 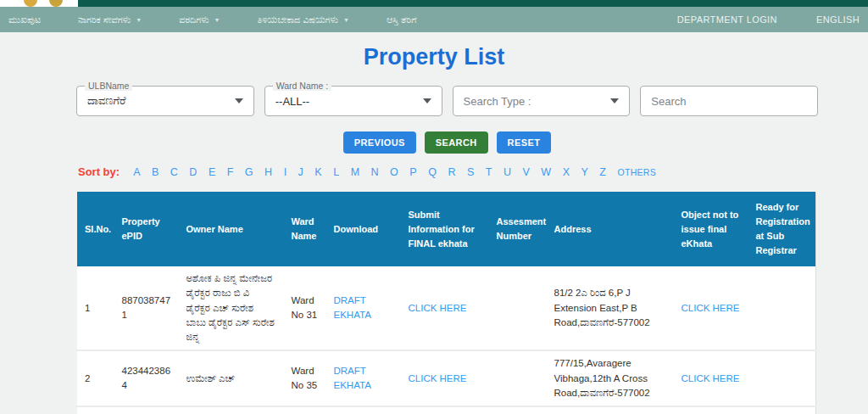 What do you see at coordinates (445, 229) in the screenshot?
I see `header-submit-info: Submit Information for FINAL ekhata` at bounding box center [445, 229].